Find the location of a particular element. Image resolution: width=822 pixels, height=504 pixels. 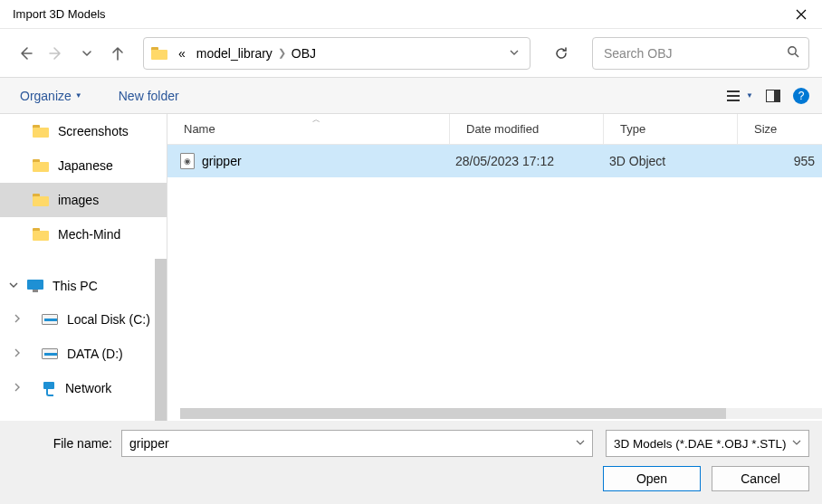

sidebar-item-label: Network is located at coordinates (89, 388).